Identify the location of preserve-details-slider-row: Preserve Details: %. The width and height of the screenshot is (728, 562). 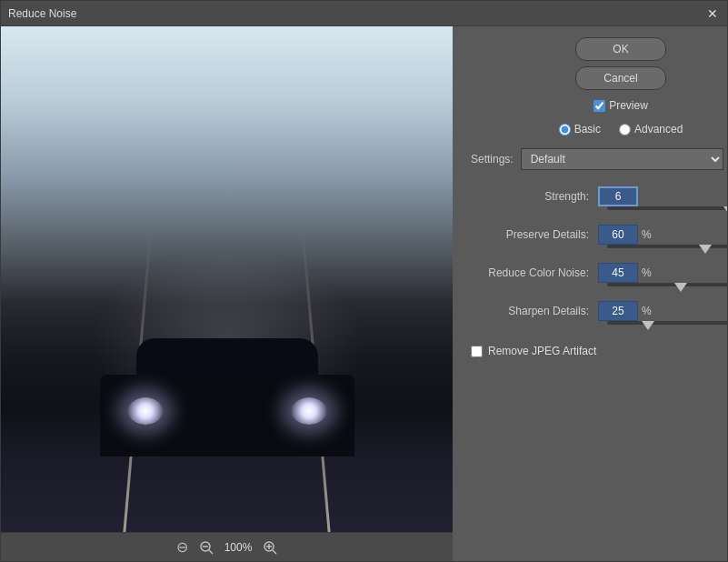
(599, 237).